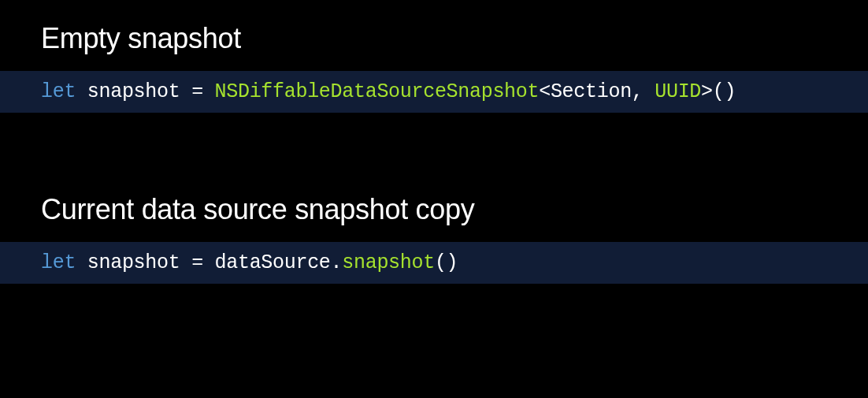 This screenshot has width=868, height=398. What do you see at coordinates (434, 210) in the screenshot?
I see `heading-current-snapshot: Current data source snapshot copy` at bounding box center [434, 210].